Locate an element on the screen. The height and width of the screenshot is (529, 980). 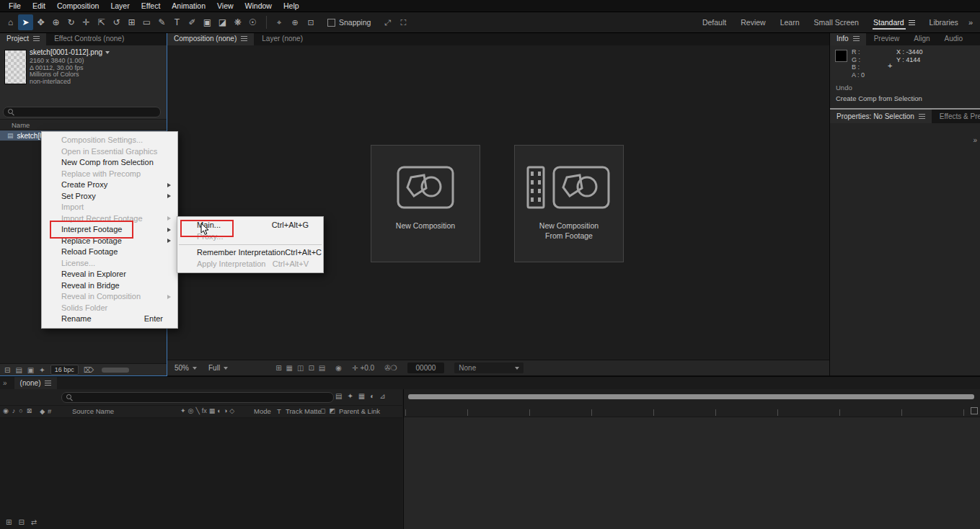
rotation-tool-icon: ↺ is located at coordinates (117, 22).